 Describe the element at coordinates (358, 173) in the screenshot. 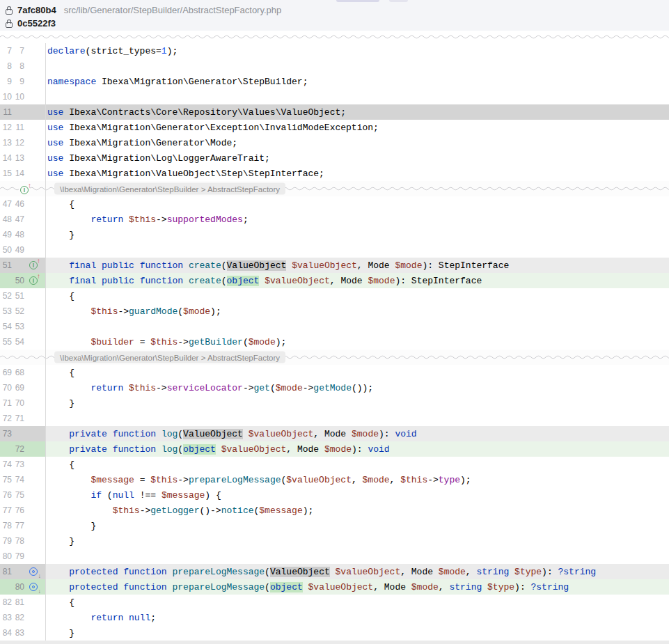

I see `code-text: use Ibexa\Migration\ValueObject\Step\Ste…` at that location.